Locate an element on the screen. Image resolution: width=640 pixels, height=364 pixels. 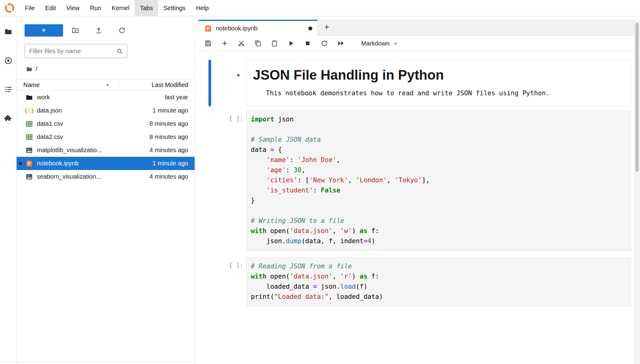
file-name: seaborn_visualization... is located at coordinates (69, 176).